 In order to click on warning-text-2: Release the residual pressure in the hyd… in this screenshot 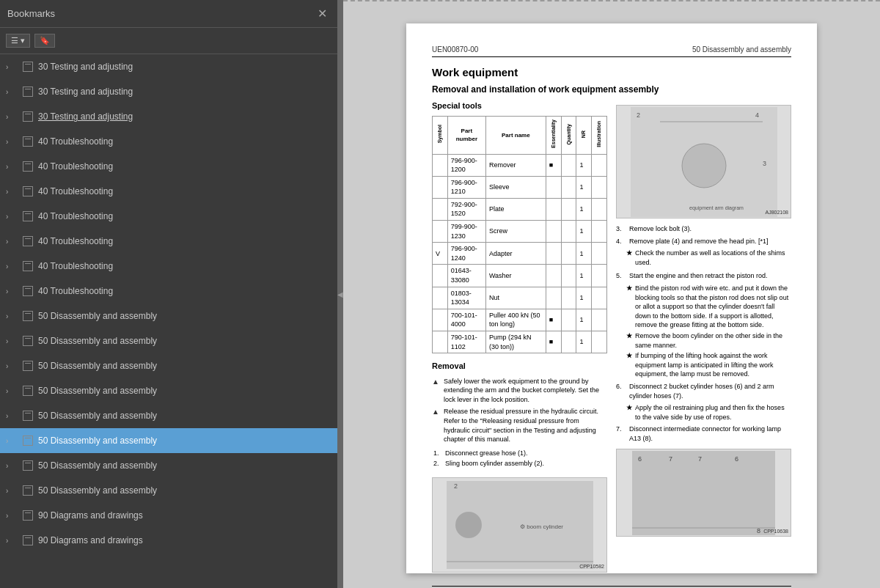, I will do `click(525, 425)`.